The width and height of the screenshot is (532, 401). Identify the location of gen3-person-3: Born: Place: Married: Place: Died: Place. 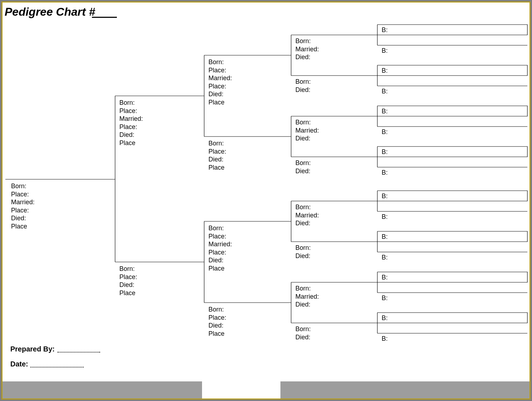
(220, 248).